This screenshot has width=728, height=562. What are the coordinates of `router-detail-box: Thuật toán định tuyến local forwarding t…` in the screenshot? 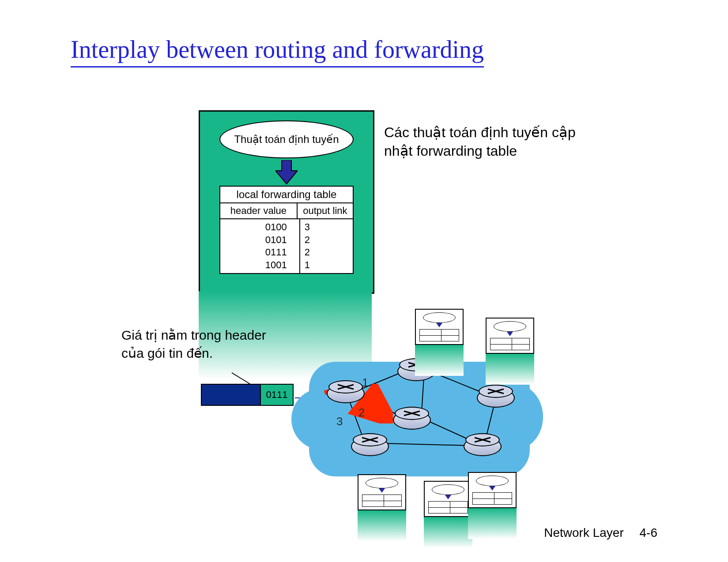 It's located at (287, 202).